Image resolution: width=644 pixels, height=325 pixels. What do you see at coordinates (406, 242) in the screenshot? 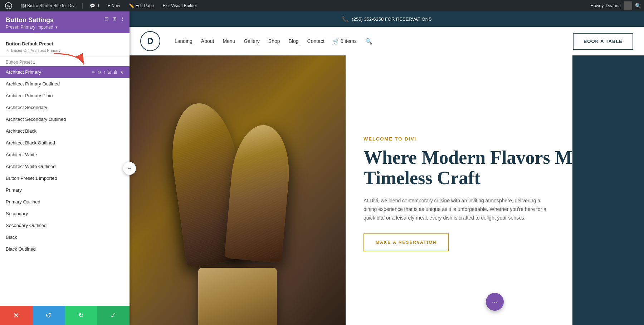
I see `reservation-button: MAKE A RESERVATION` at bounding box center [406, 242].